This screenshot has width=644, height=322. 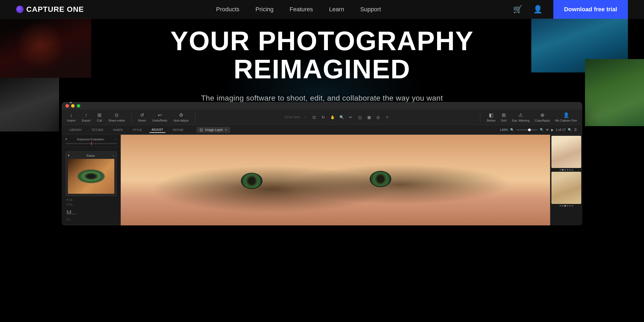 What do you see at coordinates (521, 120) in the screenshot?
I see `exp-warning-label: Exp. Warning` at bounding box center [521, 120].